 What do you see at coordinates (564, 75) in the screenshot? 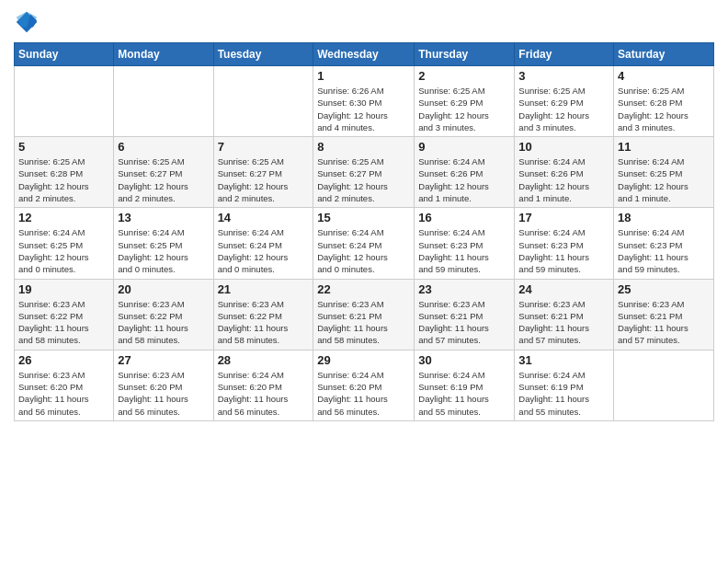
I see `day-number: 3` at bounding box center [564, 75].